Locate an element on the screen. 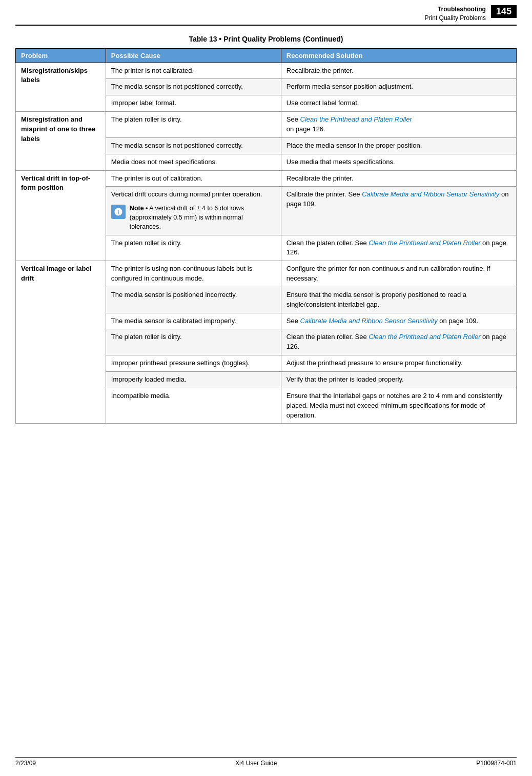 The image size is (532, 776). solution-cell: Verify that the printer is loaded proper… is located at coordinates (399, 380).